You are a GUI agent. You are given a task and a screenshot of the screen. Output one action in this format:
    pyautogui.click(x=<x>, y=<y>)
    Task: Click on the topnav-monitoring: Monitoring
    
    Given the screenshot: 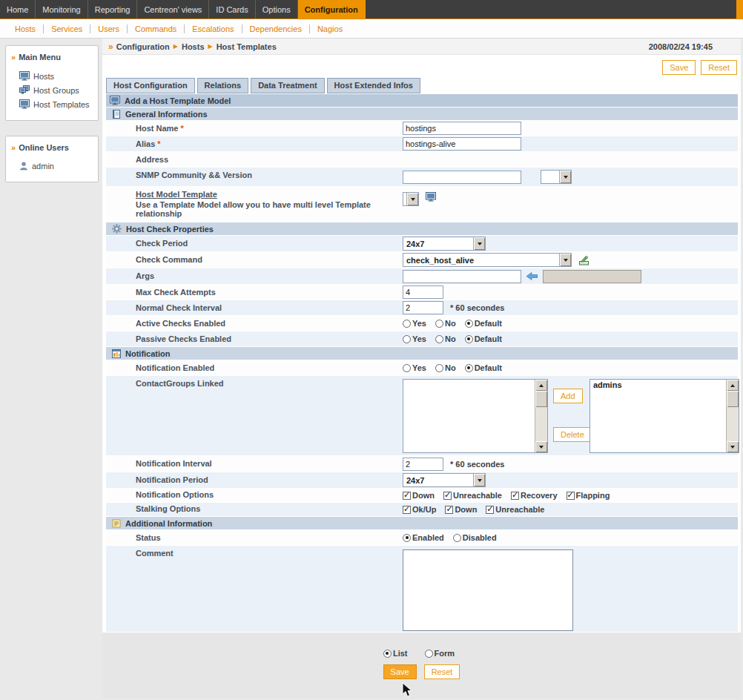 What is the action you would take?
    pyautogui.click(x=62, y=9)
    